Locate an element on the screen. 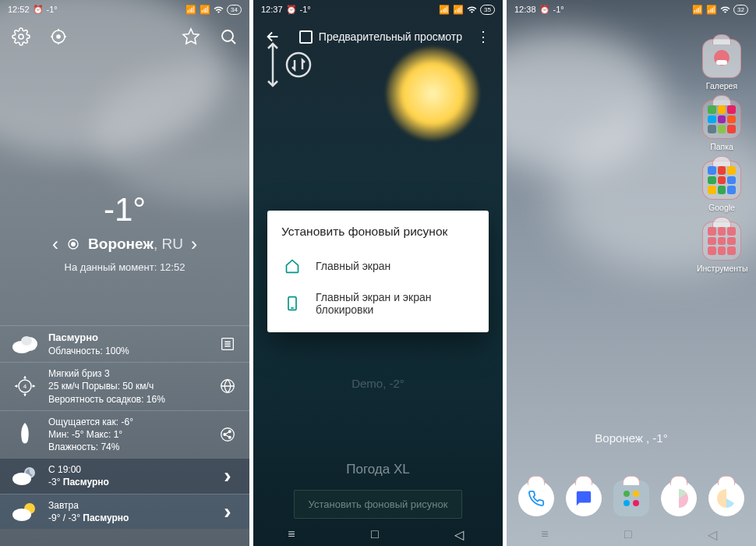  app-tools-folder: Инструменты is located at coordinates (722, 247).